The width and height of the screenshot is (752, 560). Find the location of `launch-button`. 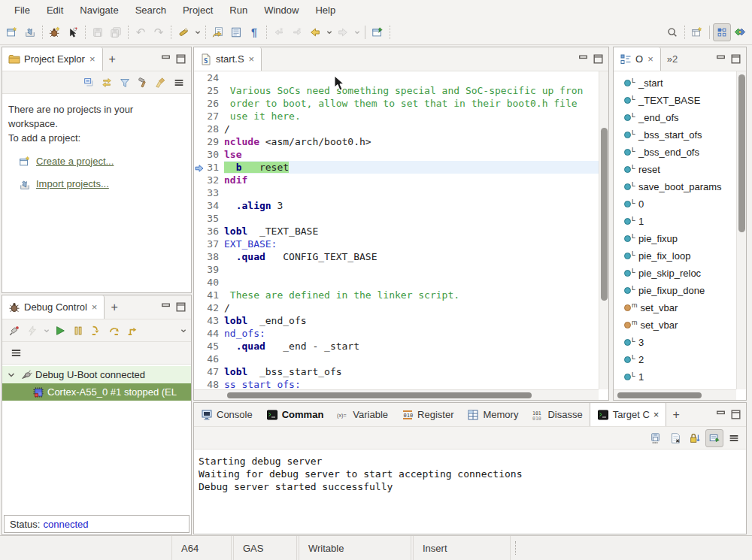

launch-button is located at coordinates (183, 32).